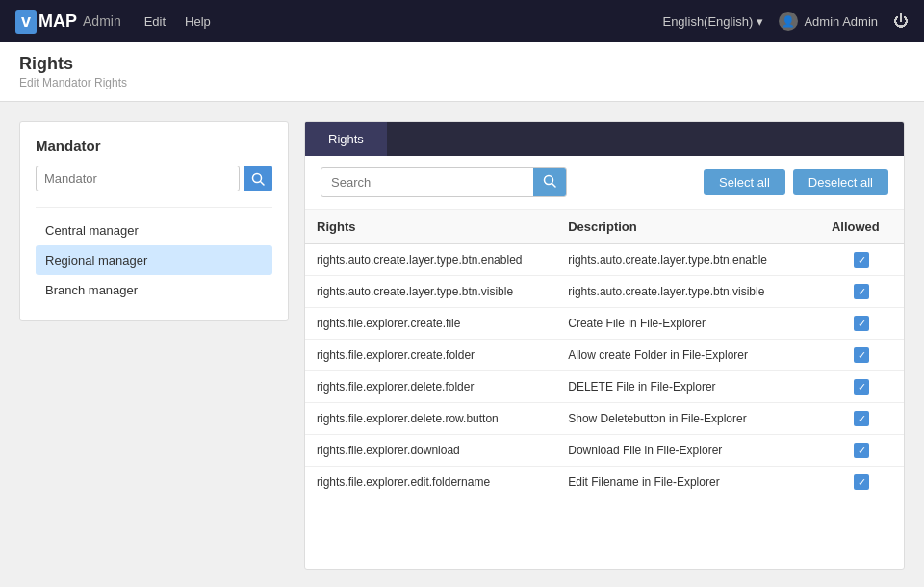 This screenshot has width=924, height=587. I want to click on sidebar-search-input, so click(138, 179).